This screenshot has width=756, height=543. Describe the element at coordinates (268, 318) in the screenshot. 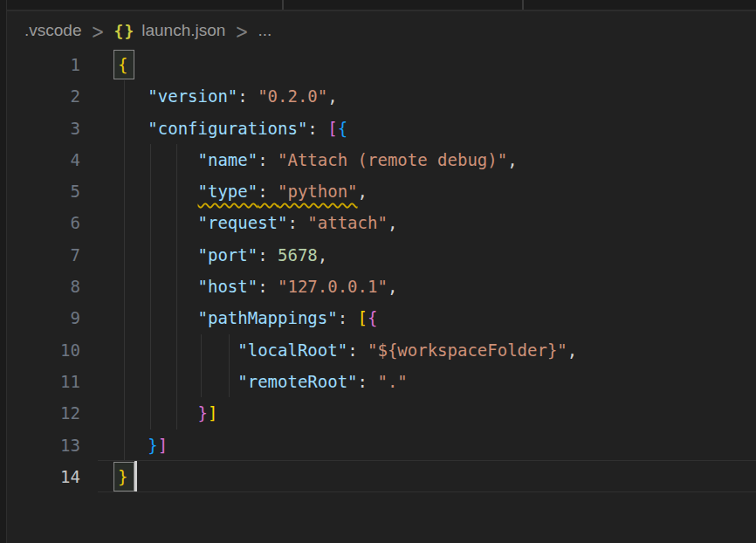

I see `code-token: "pathMappings"` at that location.